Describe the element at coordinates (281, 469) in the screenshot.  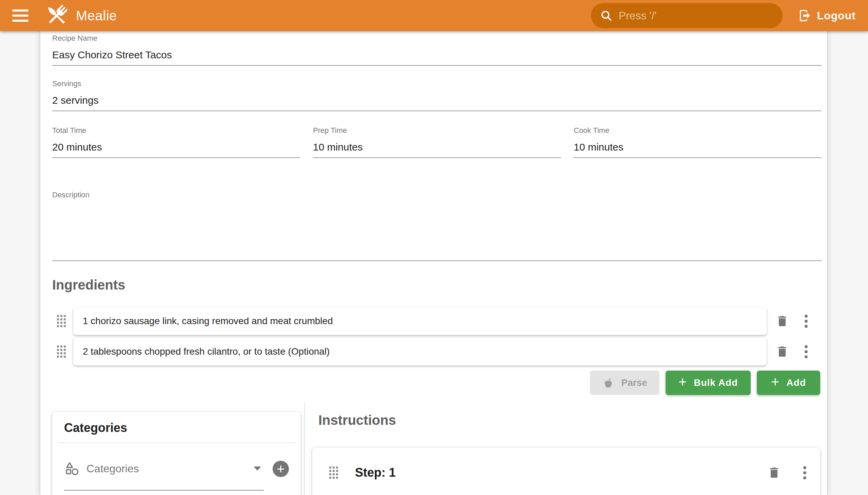
I see `add-category-button: +` at that location.